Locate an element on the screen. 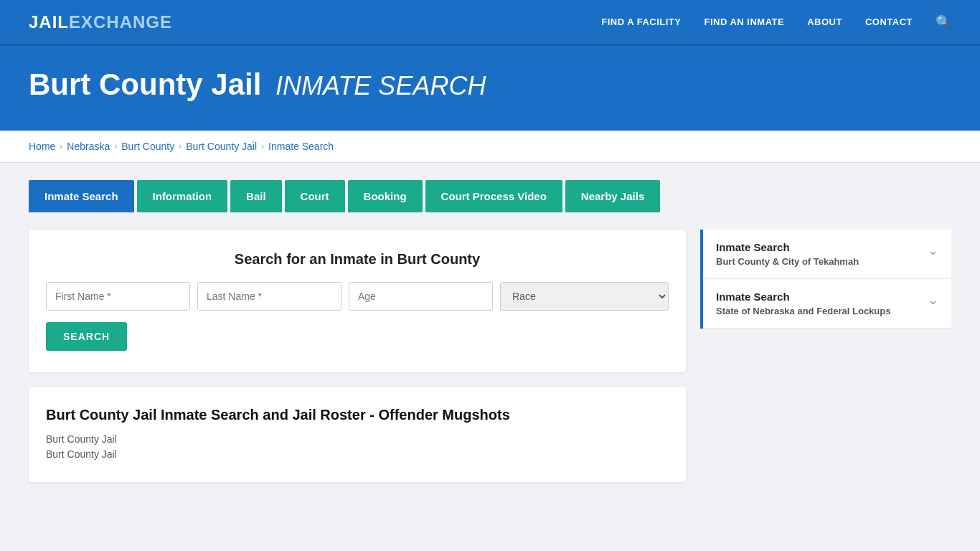 This screenshot has width=980, height=551. breadcrumb-burt-county: Burt County is located at coordinates (148, 146).